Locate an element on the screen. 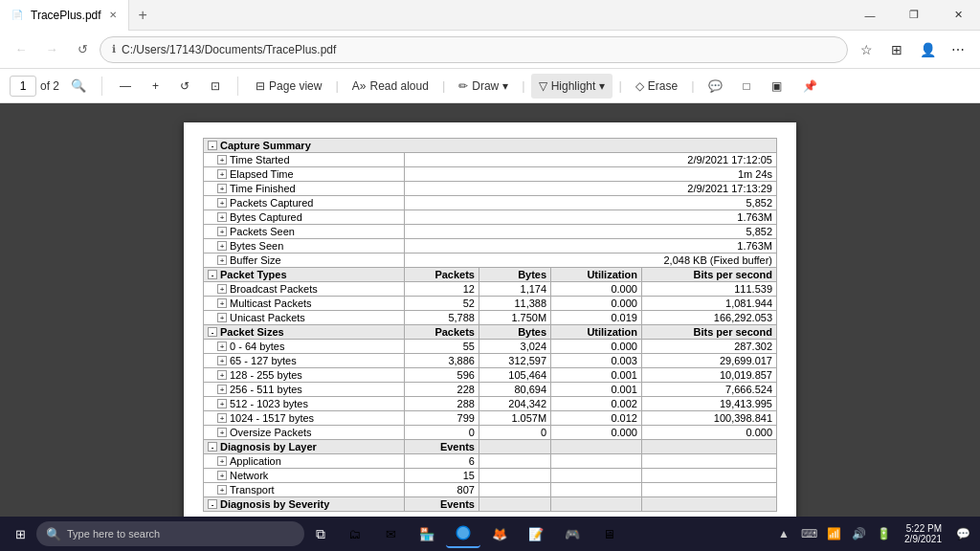 Image resolution: width=980 pixels, height=551 pixels. task-view-button: ⧉ is located at coordinates (321, 534).